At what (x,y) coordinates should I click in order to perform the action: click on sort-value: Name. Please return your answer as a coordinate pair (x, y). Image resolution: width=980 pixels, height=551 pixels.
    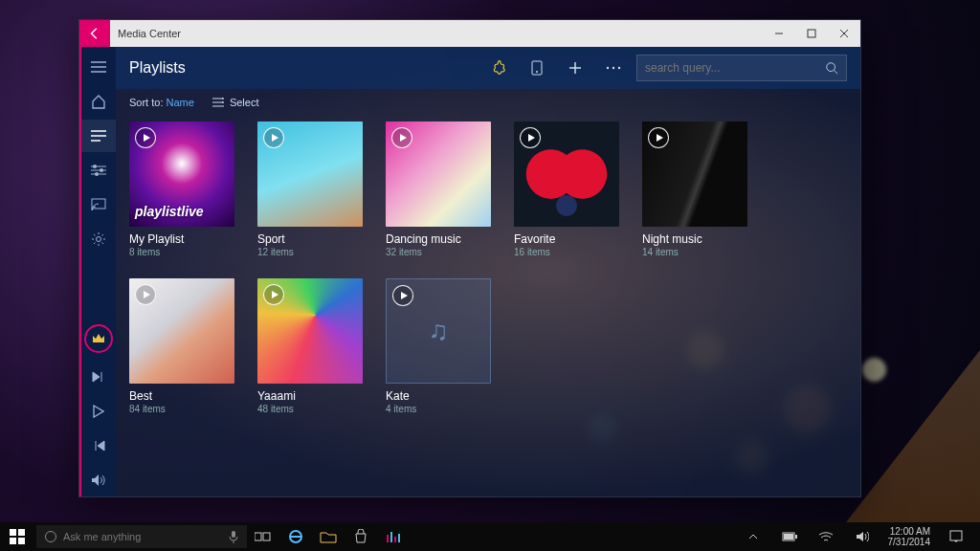
    Looking at the image, I should click on (180, 102).